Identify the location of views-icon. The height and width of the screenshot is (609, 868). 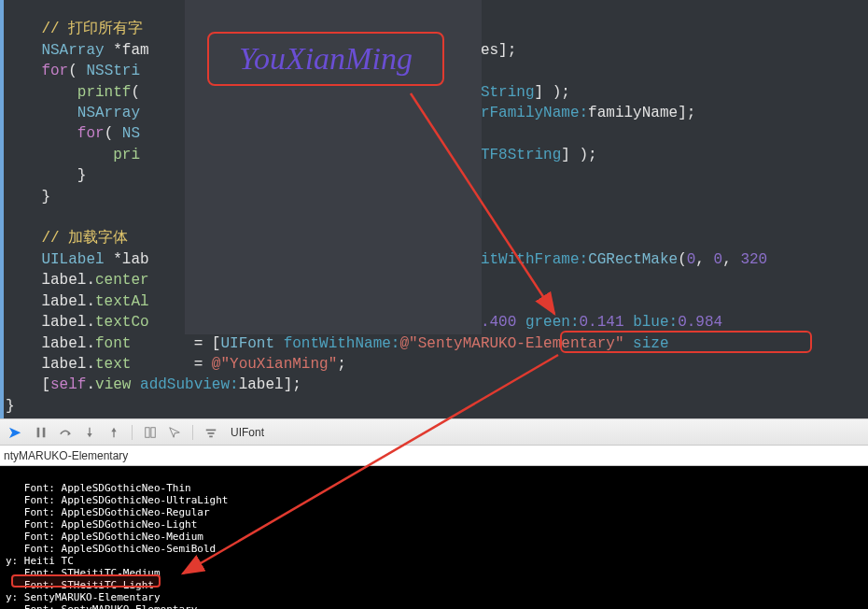
(150, 432).